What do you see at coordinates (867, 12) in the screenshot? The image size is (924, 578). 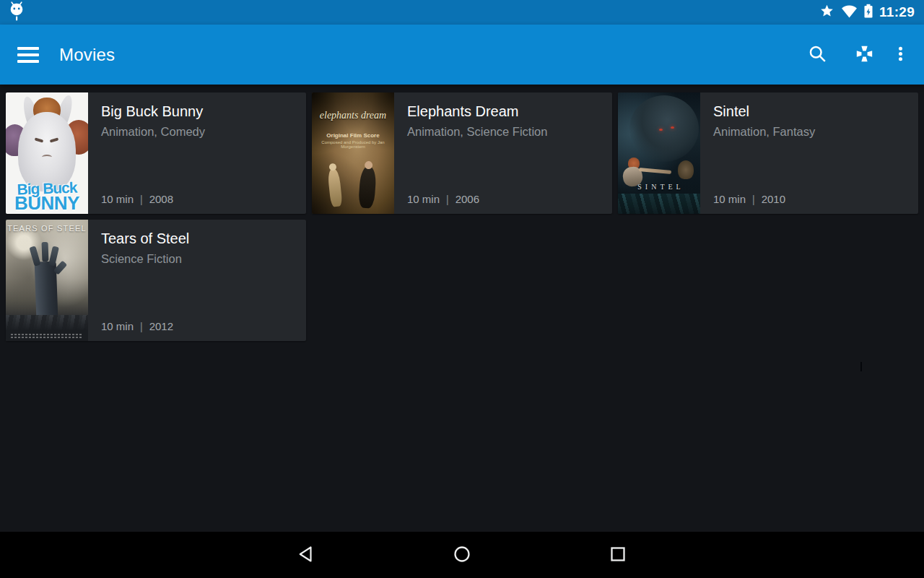 I see `status-icons: 11:29` at bounding box center [867, 12].